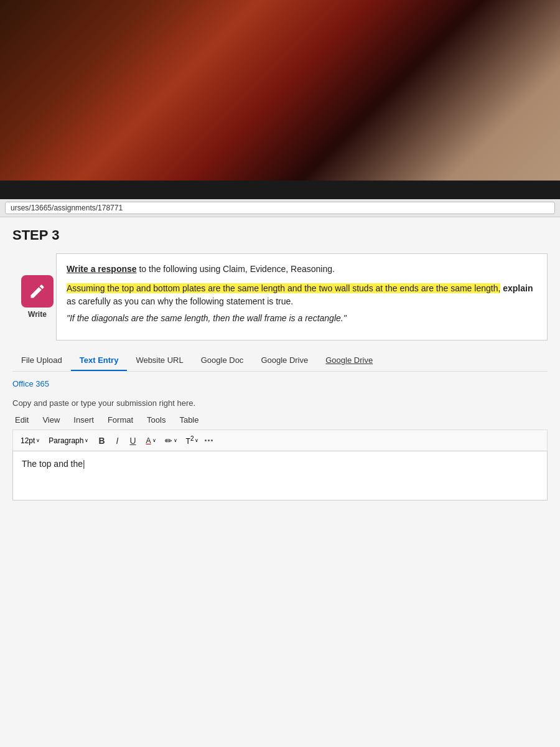 The height and width of the screenshot is (747, 560). I want to click on tab-file-upload: File Upload, so click(42, 361).